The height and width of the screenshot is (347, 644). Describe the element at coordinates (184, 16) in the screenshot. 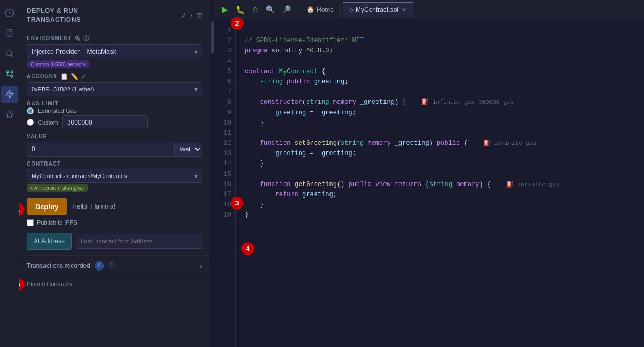

I see `check-icon: ✓` at that location.